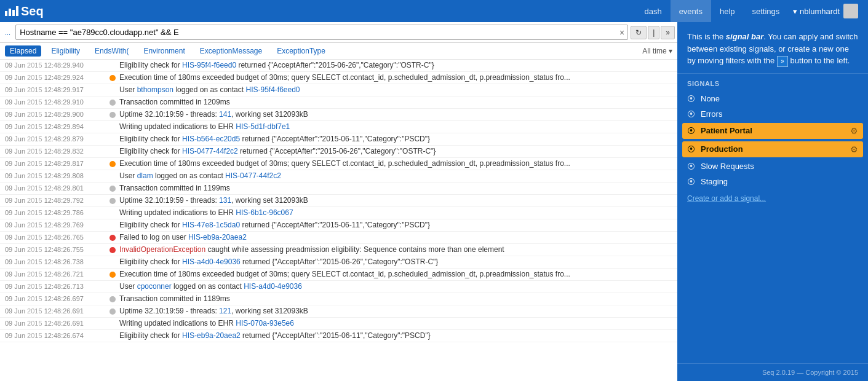  What do you see at coordinates (7, 33) in the screenshot?
I see `expand-button: ...` at bounding box center [7, 33].